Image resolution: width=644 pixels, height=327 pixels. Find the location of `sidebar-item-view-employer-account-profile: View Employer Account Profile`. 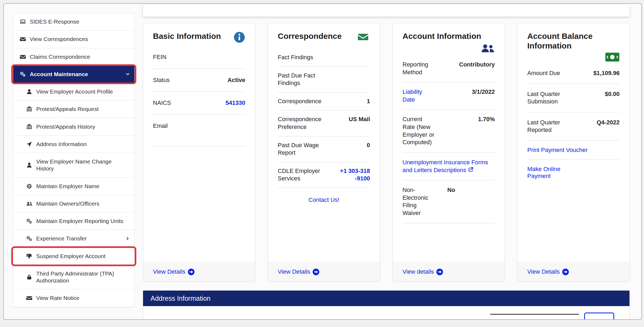

sidebar-item-view-employer-account-profile: View Employer Account Profile is located at coordinates (74, 92).